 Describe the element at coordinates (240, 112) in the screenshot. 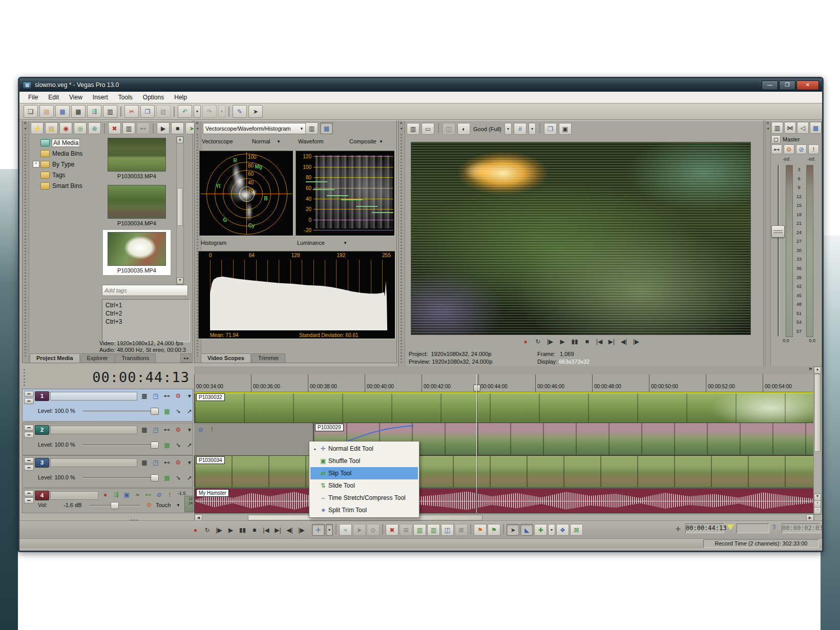

I see `interactive-tutorials-icon: ✎` at that location.